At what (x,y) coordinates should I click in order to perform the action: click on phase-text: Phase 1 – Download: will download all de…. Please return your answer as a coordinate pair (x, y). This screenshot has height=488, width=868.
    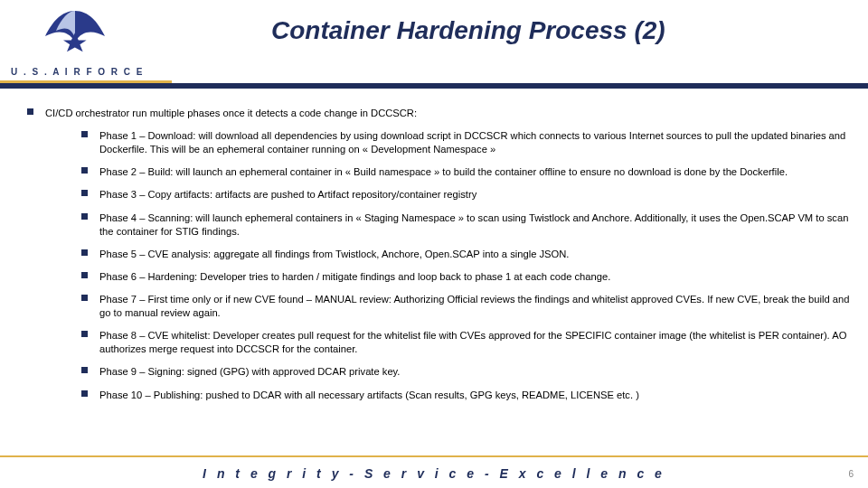
    Looking at the image, I should click on (475, 143).